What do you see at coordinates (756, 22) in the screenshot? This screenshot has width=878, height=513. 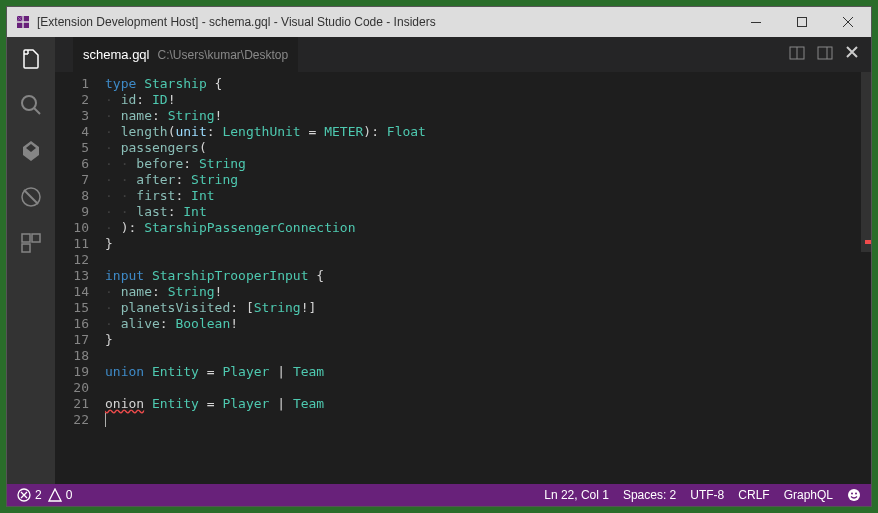 I see `minimize-button` at bounding box center [756, 22].